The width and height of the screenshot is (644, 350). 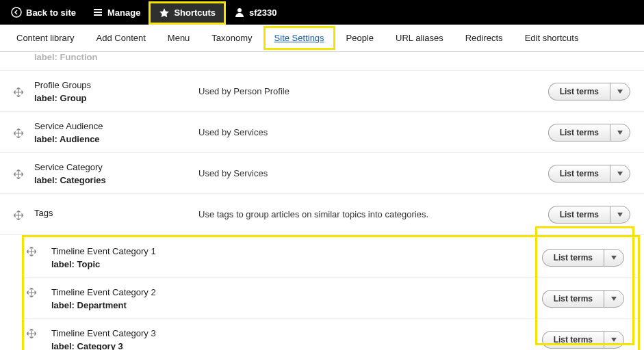 What do you see at coordinates (164, 13) in the screenshot?
I see `star-icon` at bounding box center [164, 13].